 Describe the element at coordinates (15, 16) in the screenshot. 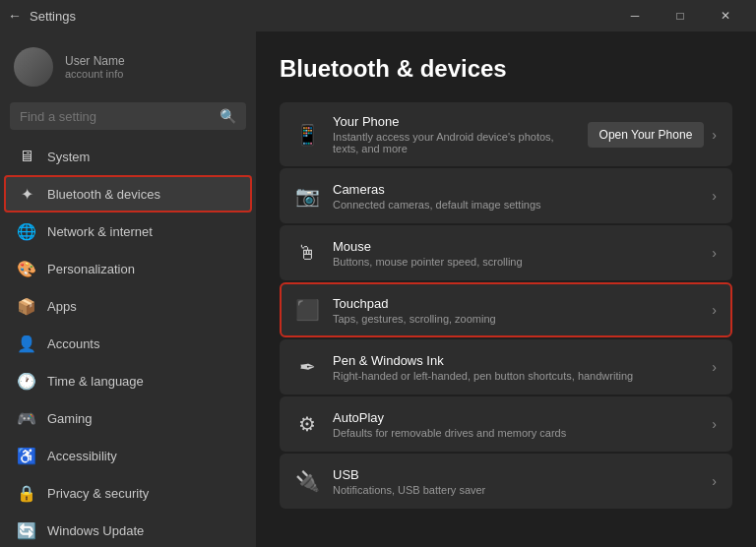

I see `back-icon: ←` at that location.